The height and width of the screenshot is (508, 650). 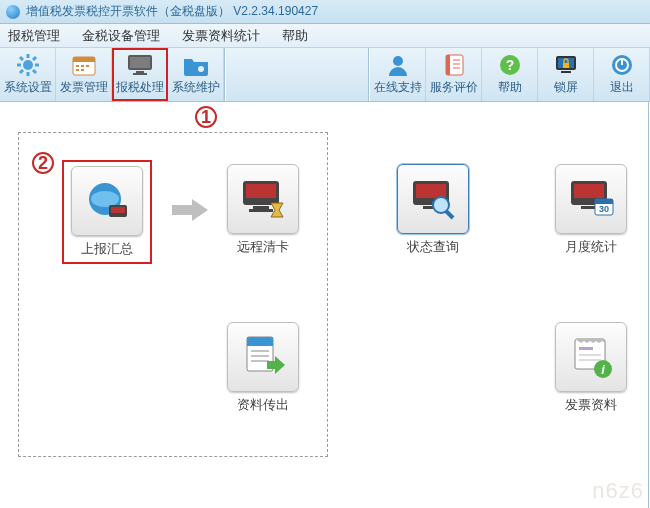 I want to click on menu-tax-mgmt: 报税管理, so click(x=34, y=36).